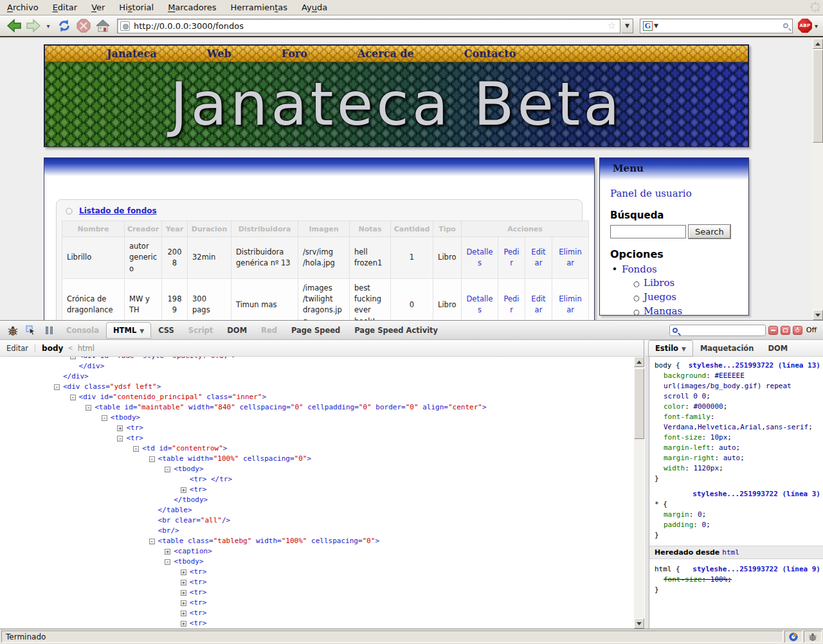 This screenshot has width=823, height=644. What do you see at coordinates (103, 26) in the screenshot?
I see `home-button` at bounding box center [103, 26].